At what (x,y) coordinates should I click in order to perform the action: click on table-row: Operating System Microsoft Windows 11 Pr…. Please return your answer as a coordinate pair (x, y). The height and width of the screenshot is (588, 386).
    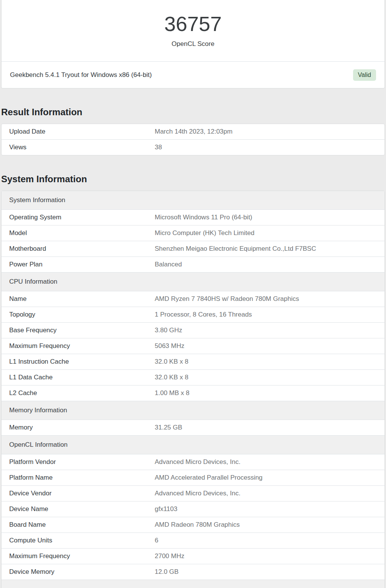
    Looking at the image, I should click on (193, 217).